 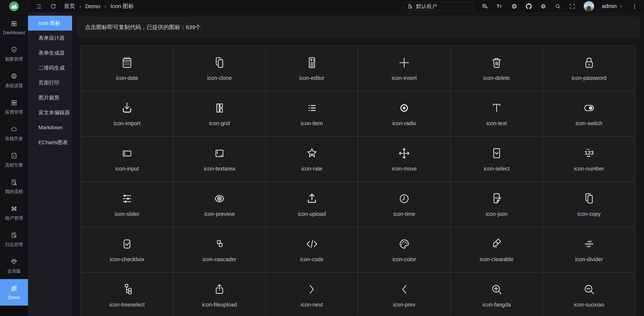 I want to click on icon-cell-icon-upload: icon-upload, so click(x=312, y=205).